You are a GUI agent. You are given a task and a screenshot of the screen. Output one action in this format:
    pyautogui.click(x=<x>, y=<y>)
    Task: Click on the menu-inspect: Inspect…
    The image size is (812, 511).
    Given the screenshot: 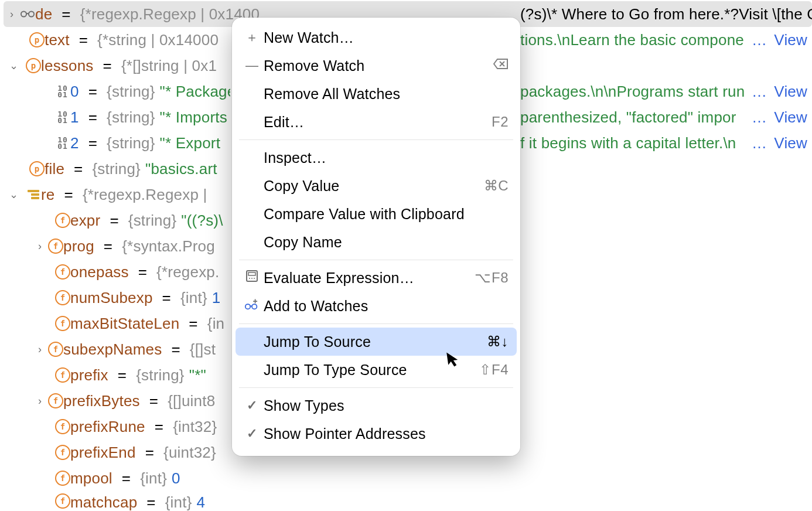 What is the action you would take?
    pyautogui.click(x=376, y=158)
    